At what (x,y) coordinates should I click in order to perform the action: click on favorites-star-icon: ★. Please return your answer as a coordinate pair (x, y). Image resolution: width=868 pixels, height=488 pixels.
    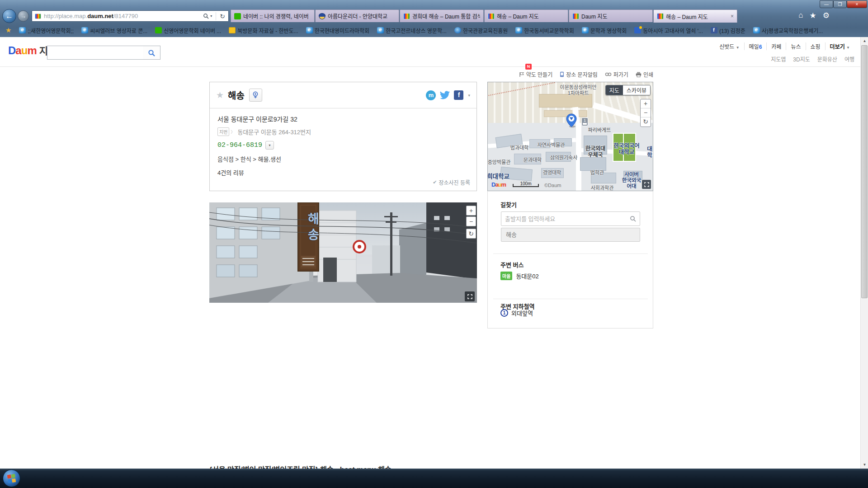
    Looking at the image, I should click on (813, 15).